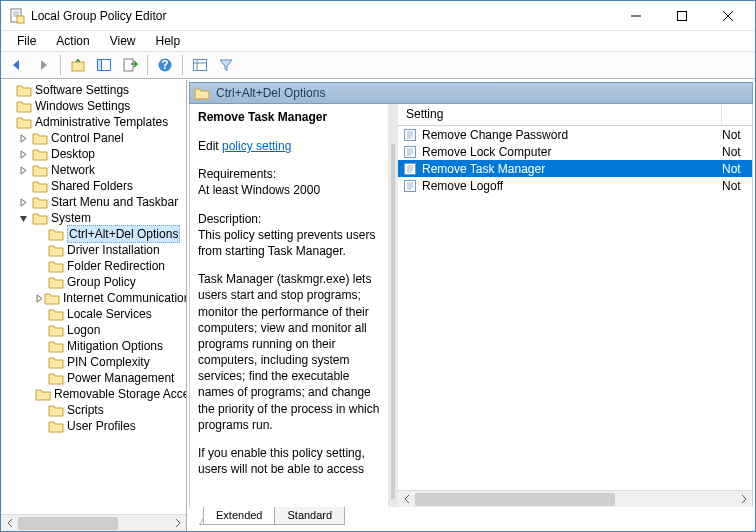 Image resolution: width=756 pixels, height=532 pixels. Describe the element at coordinates (310, 516) in the screenshot. I see `tab-standard: Standard` at that location.